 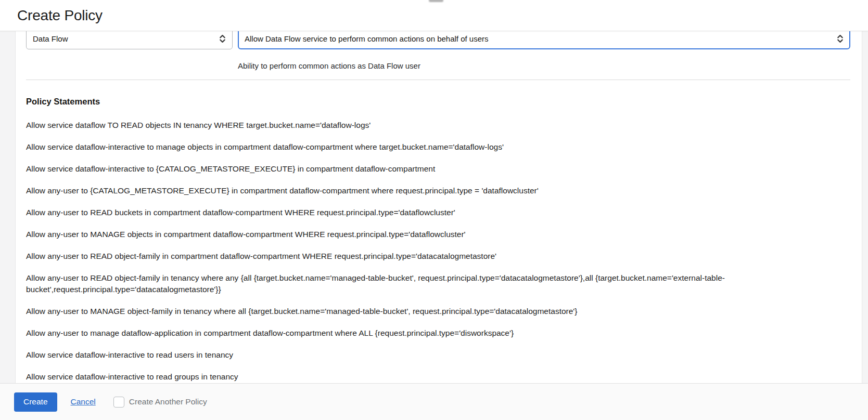 What do you see at coordinates (129, 41) in the screenshot?
I see `service-select: Data Flow` at bounding box center [129, 41].